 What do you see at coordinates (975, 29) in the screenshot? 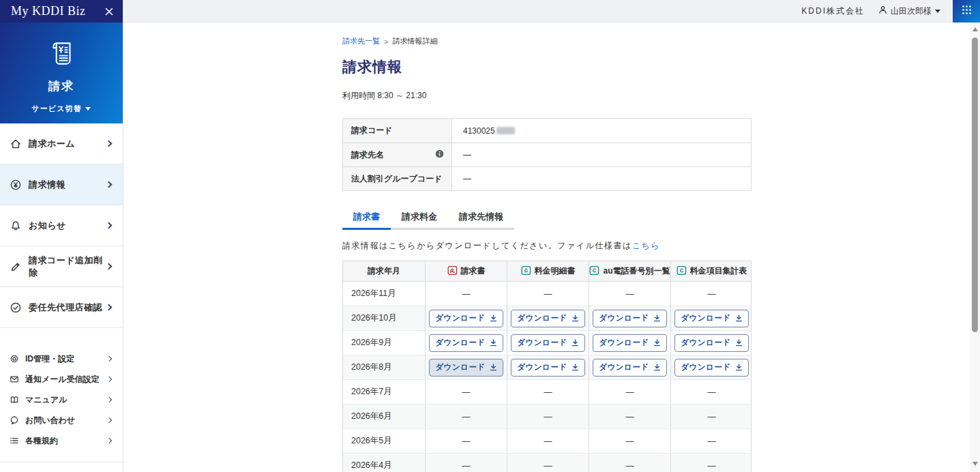
I see `scrollbar-up-arrow-icon` at bounding box center [975, 29].